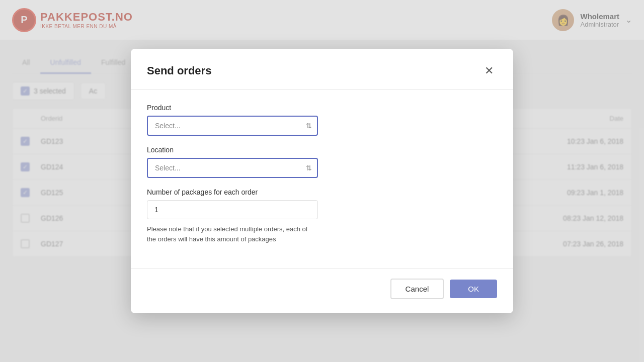  I want to click on location-select: Select..., so click(232, 168).